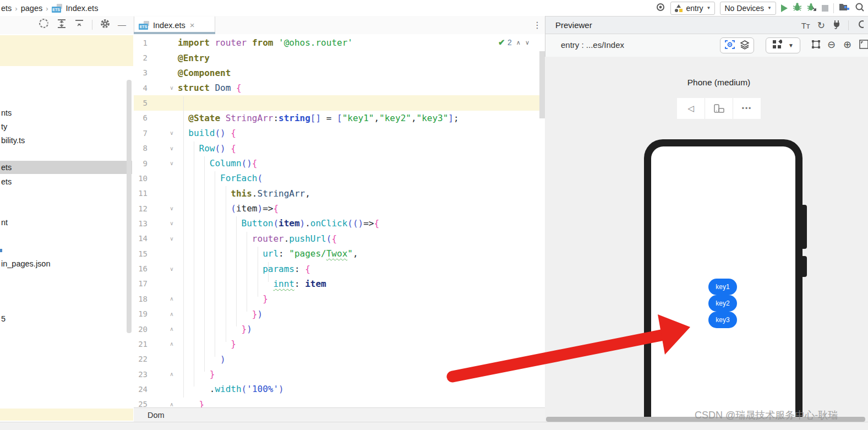 This screenshot has width=868, height=430. What do you see at coordinates (719, 108) in the screenshot?
I see `rotate-device-button` at bounding box center [719, 108].